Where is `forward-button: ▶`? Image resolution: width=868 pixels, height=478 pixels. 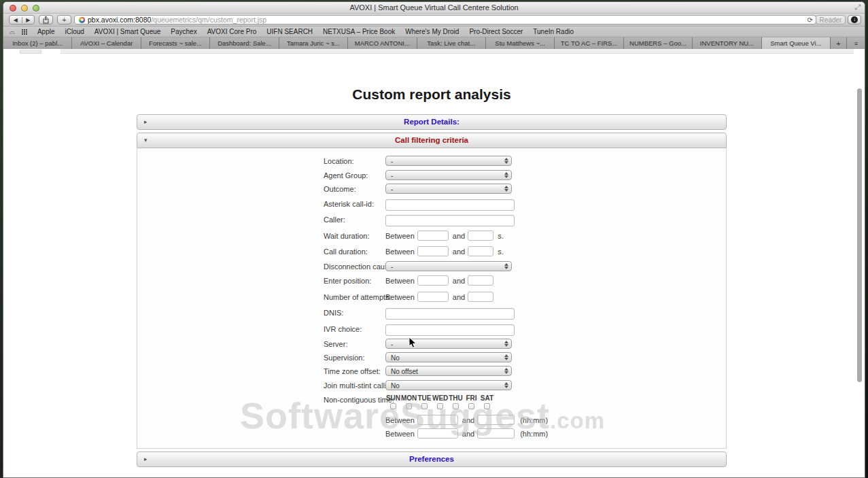 forward-button: ▶ is located at coordinates (29, 20).